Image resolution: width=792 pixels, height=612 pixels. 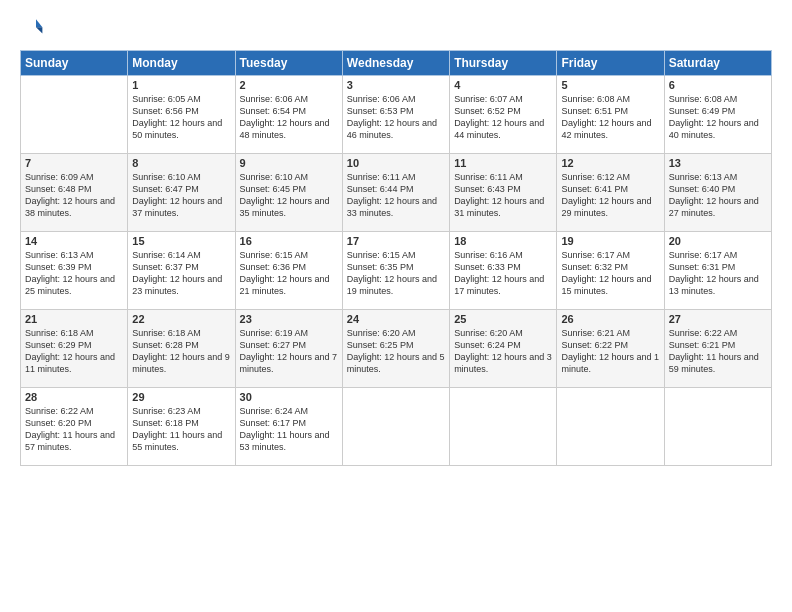 I want to click on calendar-cell: 15Sunrise: 6:14 AM Sunset: 6:37 PM Dayli…, so click(x=182, y=271).